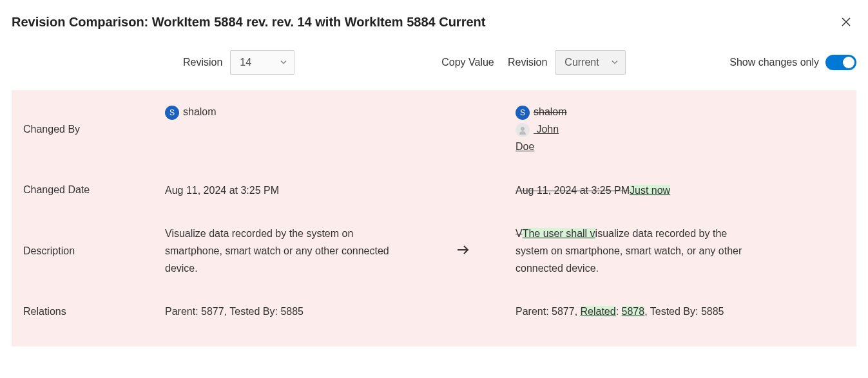  What do you see at coordinates (559, 233) in the screenshot?
I see `description-added: The user shall v` at bounding box center [559, 233].